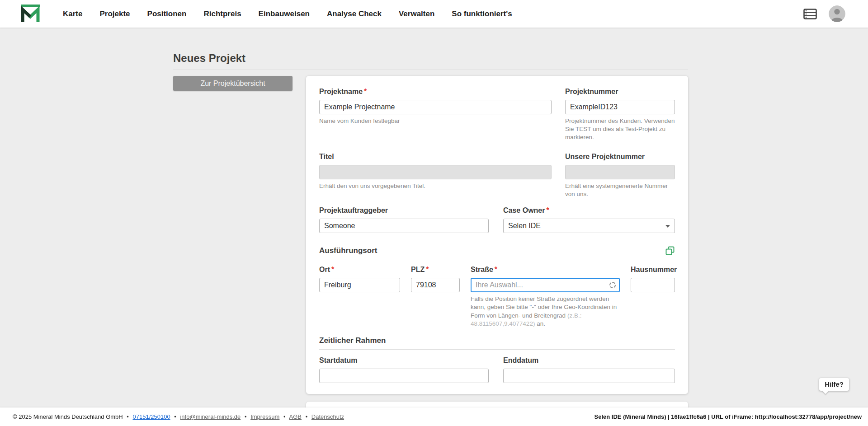 The width and height of the screenshot is (868, 426). Describe the element at coordinates (524, 226) in the screenshot. I see `case-owner-selected-value: Selen IDE` at that location.